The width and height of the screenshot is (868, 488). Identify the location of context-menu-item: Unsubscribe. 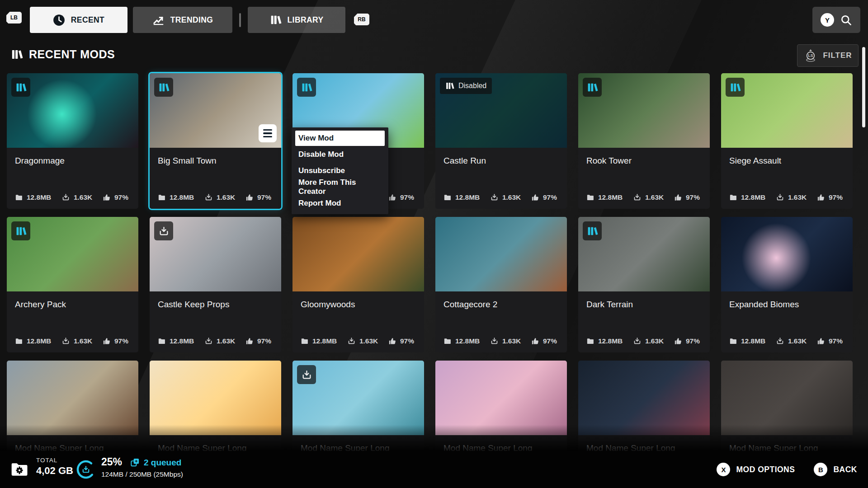
(340, 171).